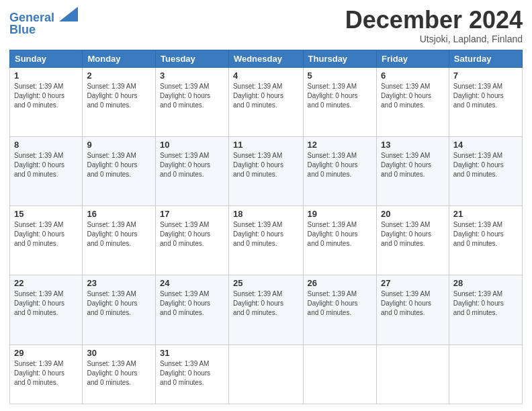  I want to click on day-number: 16, so click(119, 214).